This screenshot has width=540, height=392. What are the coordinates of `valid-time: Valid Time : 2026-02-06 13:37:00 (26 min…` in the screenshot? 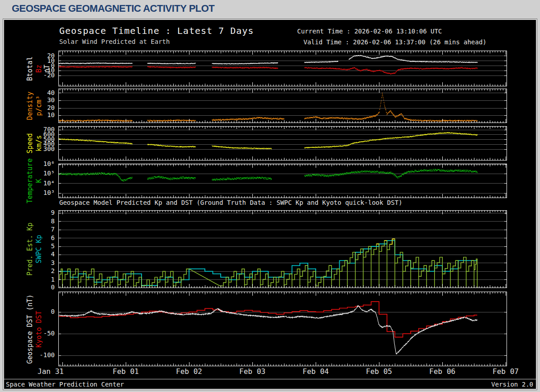 It's located at (395, 42).